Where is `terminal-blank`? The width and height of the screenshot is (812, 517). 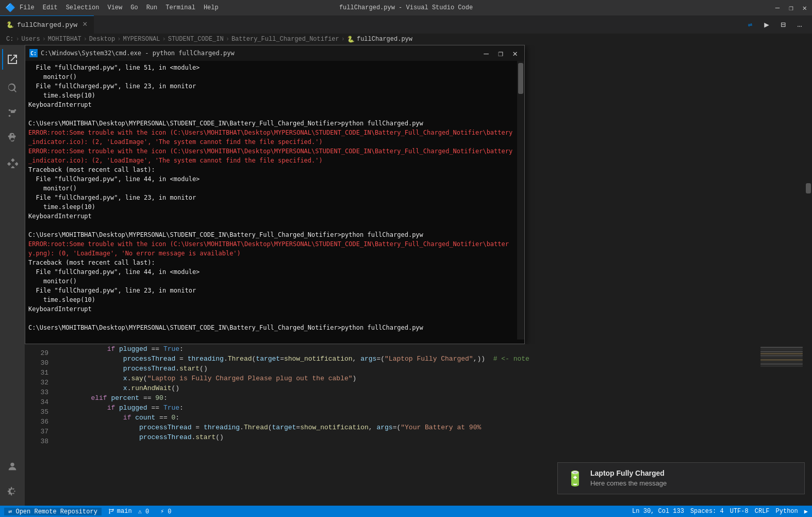 terminal-blank is located at coordinates (271, 336).